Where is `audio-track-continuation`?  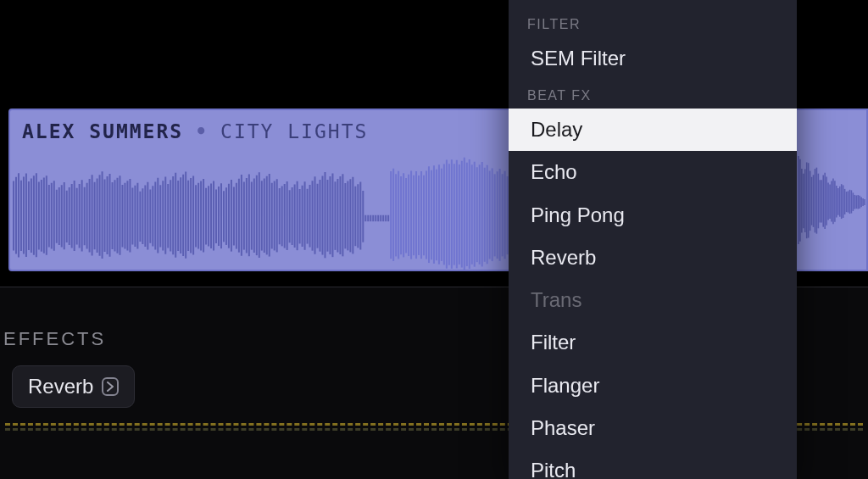
audio-track-continuation is located at coordinates (832, 190).